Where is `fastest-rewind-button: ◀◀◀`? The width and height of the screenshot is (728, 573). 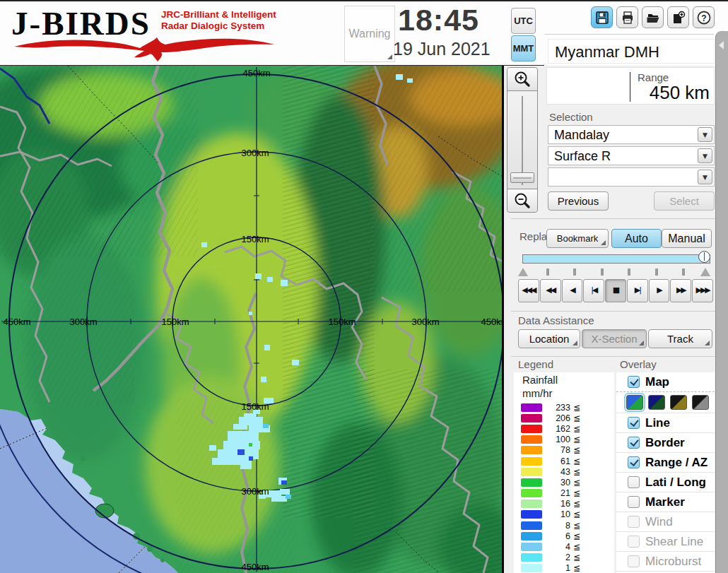
fastest-rewind-button: ◀◀◀ is located at coordinates (529, 291).